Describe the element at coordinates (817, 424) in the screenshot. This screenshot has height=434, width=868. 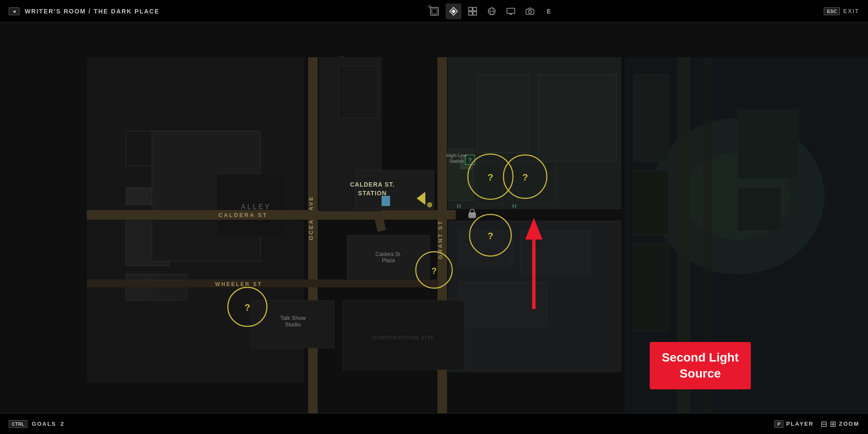
I see `bottom-bar-right: P PLAYER ⊟ ⊞ ZOOM` at that location.